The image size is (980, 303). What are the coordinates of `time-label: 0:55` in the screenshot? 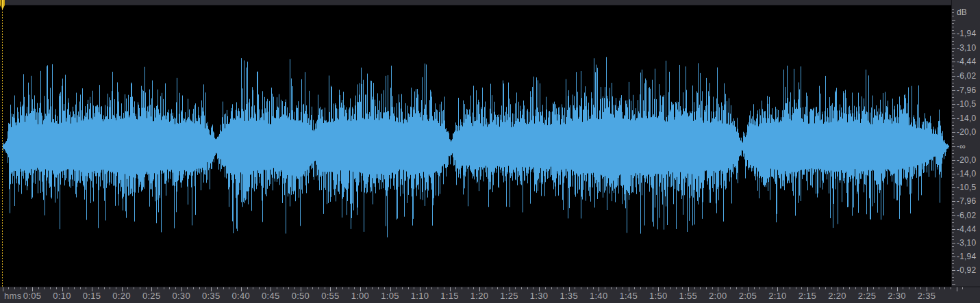 It's located at (330, 295).